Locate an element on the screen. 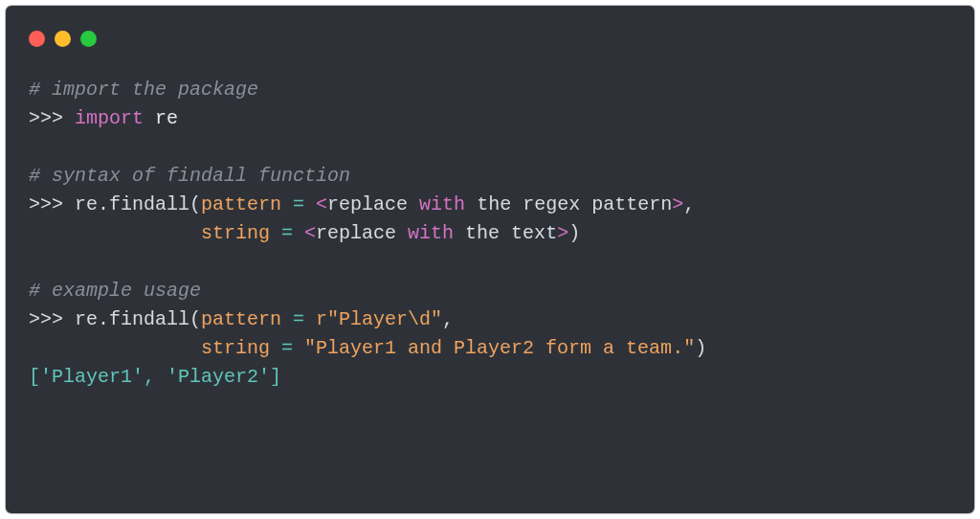 The height and width of the screenshot is (519, 980). comment-line: # import the package is located at coordinates (144, 90).